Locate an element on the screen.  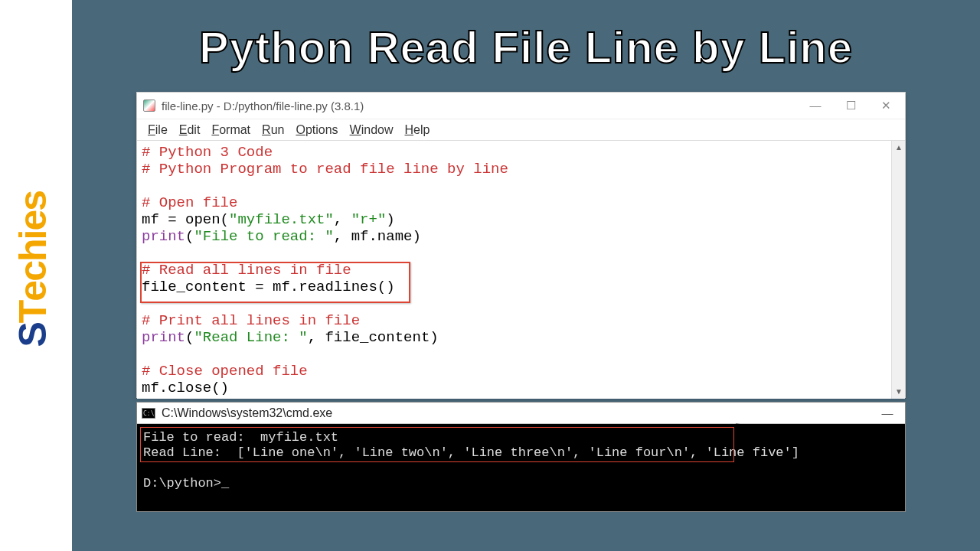
menu-edit: Edit is located at coordinates (190, 130).